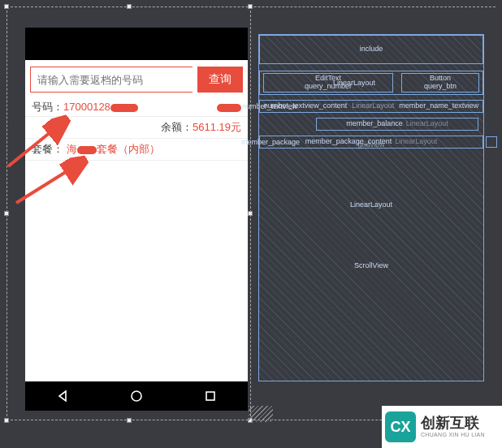 The height and width of the screenshot is (448, 502). Describe the element at coordinates (371, 106) in the screenshot. I see `bp-row-number: number_textview_content LinearLayout mem…` at that location.